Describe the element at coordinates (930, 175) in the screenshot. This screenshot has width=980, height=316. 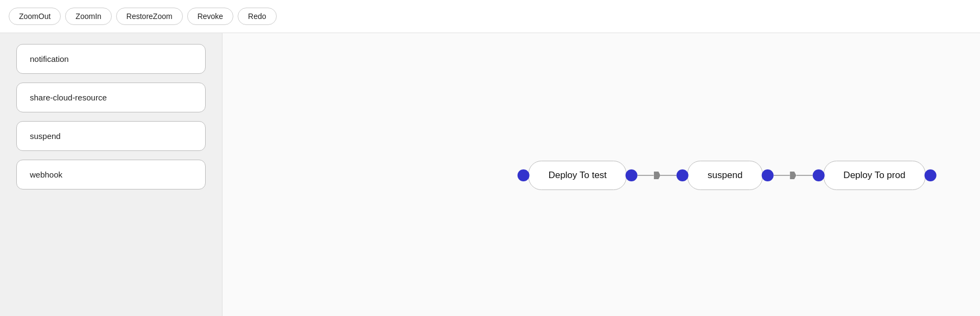
I see `node-right-dot-deploy-prod` at that location.